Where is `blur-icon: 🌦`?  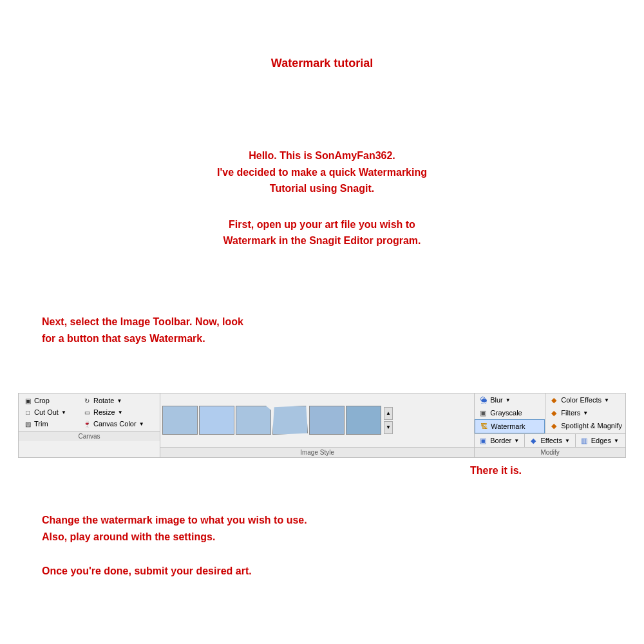
blur-icon: 🌦 is located at coordinates (483, 400).